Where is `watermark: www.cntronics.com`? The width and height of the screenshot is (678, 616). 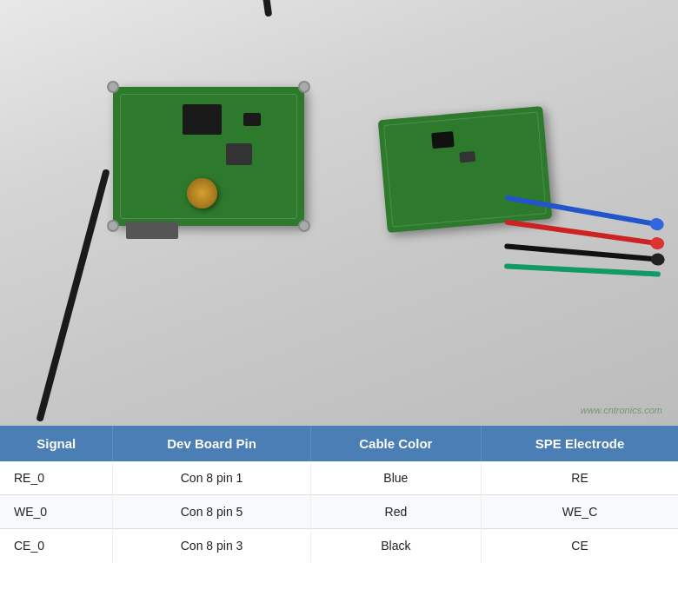 watermark: www.cntronics.com is located at coordinates (622, 410).